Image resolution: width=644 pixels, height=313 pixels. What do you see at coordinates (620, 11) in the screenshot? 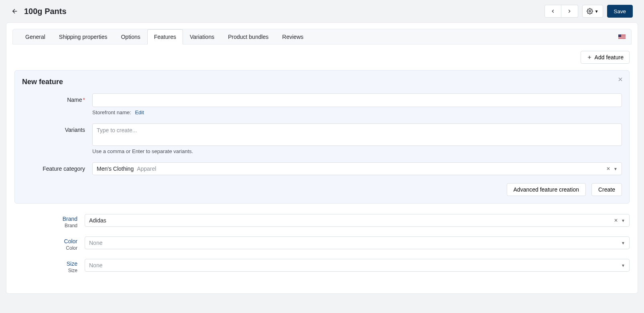
I see `save-button: Save` at bounding box center [620, 11].